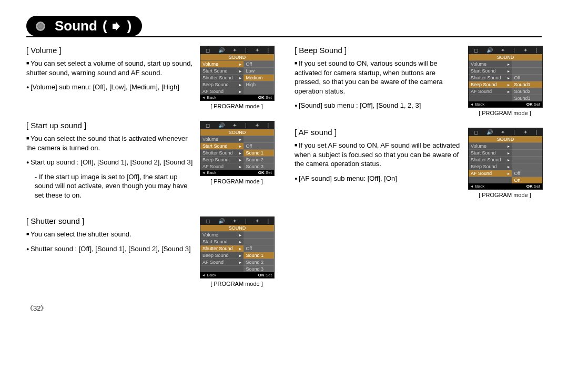 This screenshot has height=392, width=568. Describe the element at coordinates (378, 50) in the screenshot. I see `heading-beep: [ Beep Sound ]` at that location.